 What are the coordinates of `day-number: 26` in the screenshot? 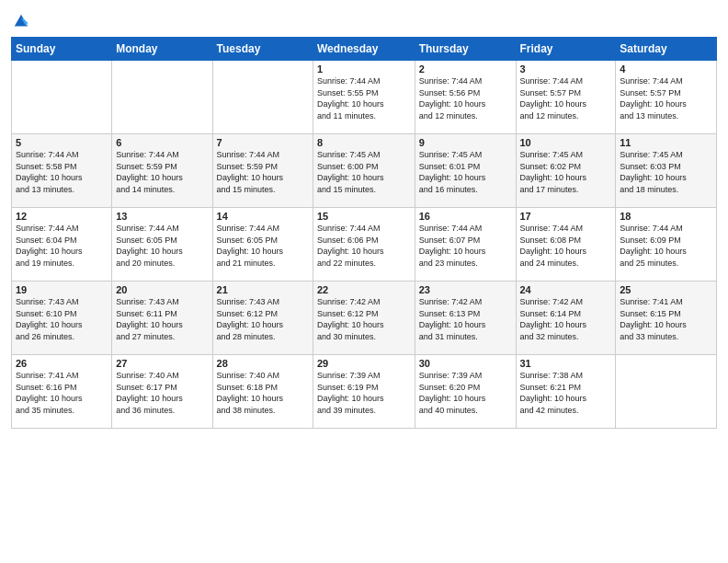 It's located at (62, 363).